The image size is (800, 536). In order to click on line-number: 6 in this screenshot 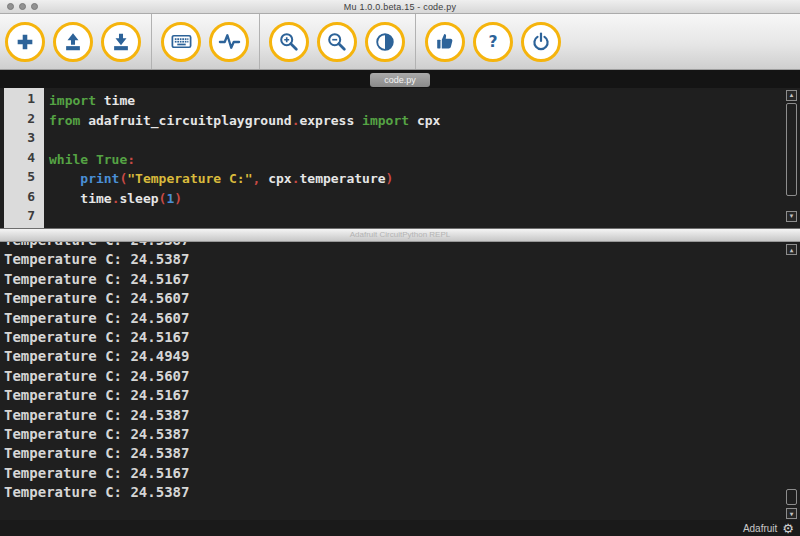, I will do `click(24, 199)`.